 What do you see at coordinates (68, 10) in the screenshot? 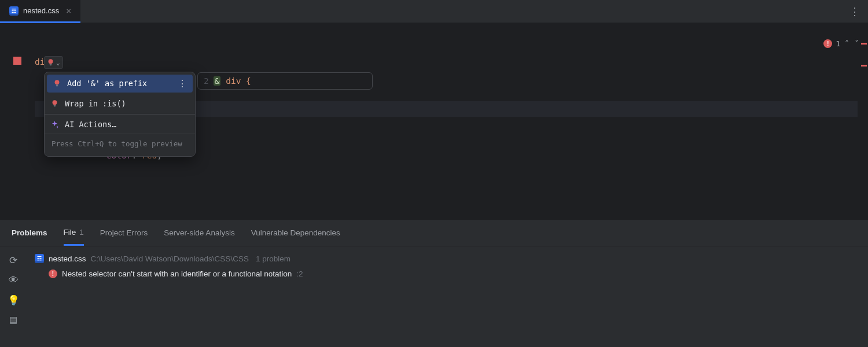
I see `close-icon: ×` at bounding box center [68, 10].